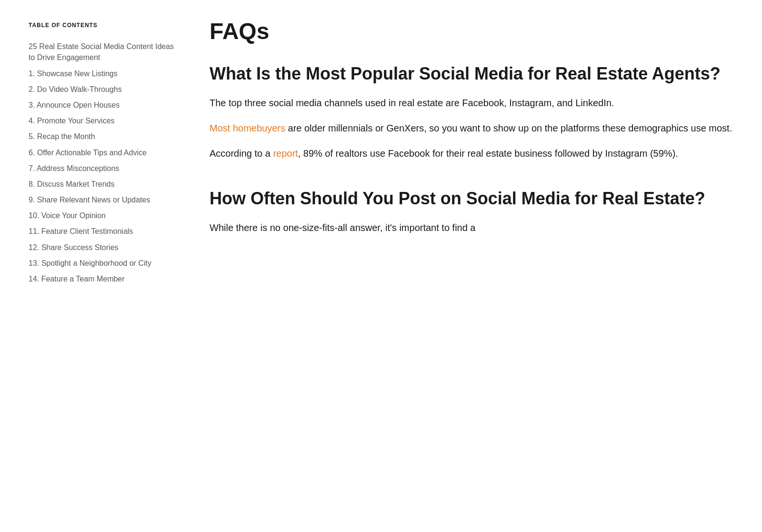 The width and height of the screenshot is (762, 532). Describe the element at coordinates (471, 153) in the screenshot. I see `faq-paragraph: According to a report, 89% of realtors u…` at that location.